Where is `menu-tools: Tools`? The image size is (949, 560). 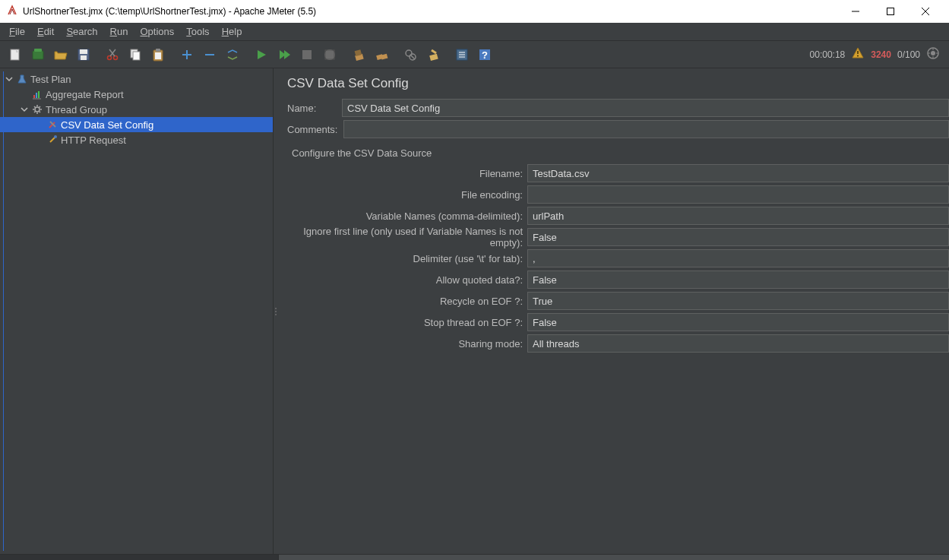
menu-tools: Tools is located at coordinates (198, 32).